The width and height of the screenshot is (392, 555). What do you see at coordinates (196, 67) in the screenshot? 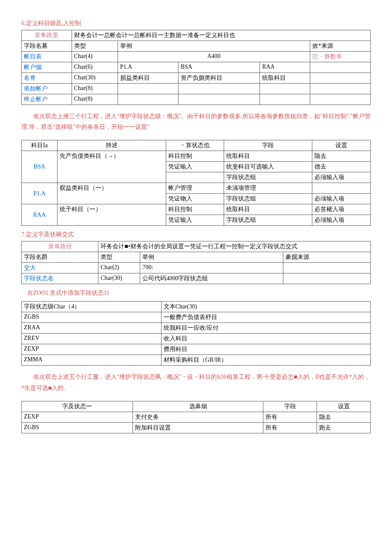
I see `table1: 菜隼路里 财务会计一总帐会计一总帐科目一主数据一准备一定义科目也 字段名募 类型…` at bounding box center [196, 67].